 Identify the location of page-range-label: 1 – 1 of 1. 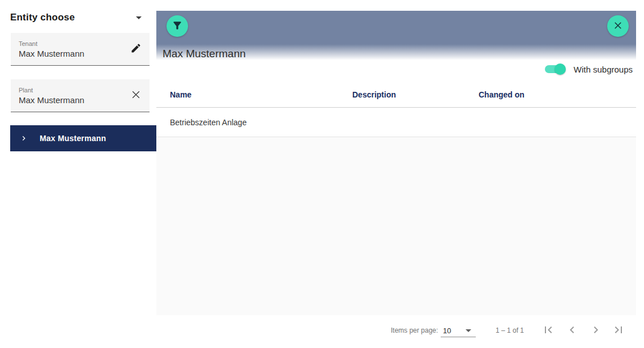
(510, 330).